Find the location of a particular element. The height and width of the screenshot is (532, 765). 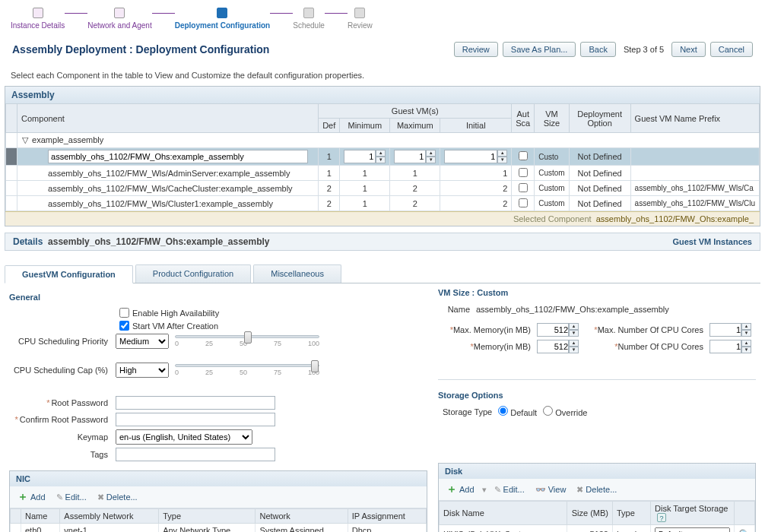

cap-slider is located at coordinates (247, 366).